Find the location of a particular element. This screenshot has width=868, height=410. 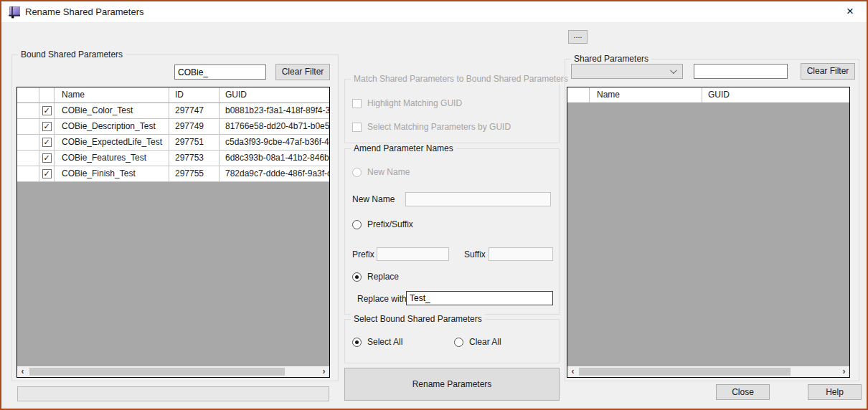

shared-filter-input is located at coordinates (740, 72).